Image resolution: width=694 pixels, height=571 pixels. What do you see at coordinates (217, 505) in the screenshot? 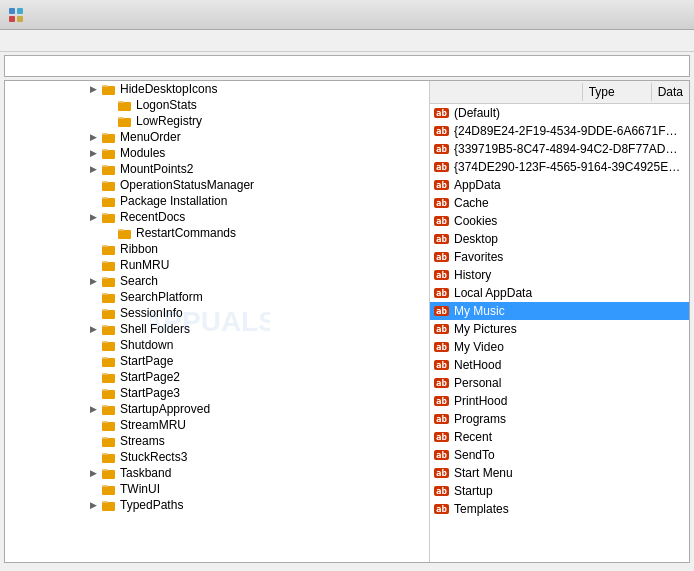
I see `tree-item: ▶ TypedPaths` at bounding box center [217, 505].